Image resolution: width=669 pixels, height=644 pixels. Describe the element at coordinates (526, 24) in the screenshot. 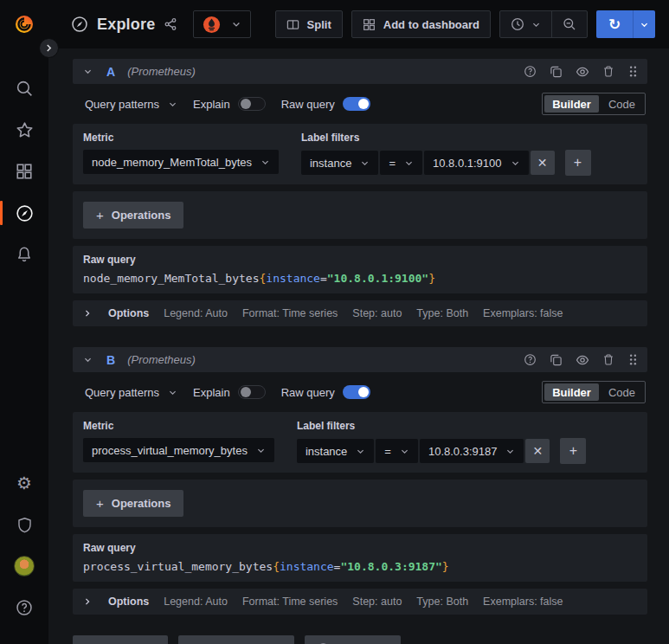

I see `time-picker-button` at that location.